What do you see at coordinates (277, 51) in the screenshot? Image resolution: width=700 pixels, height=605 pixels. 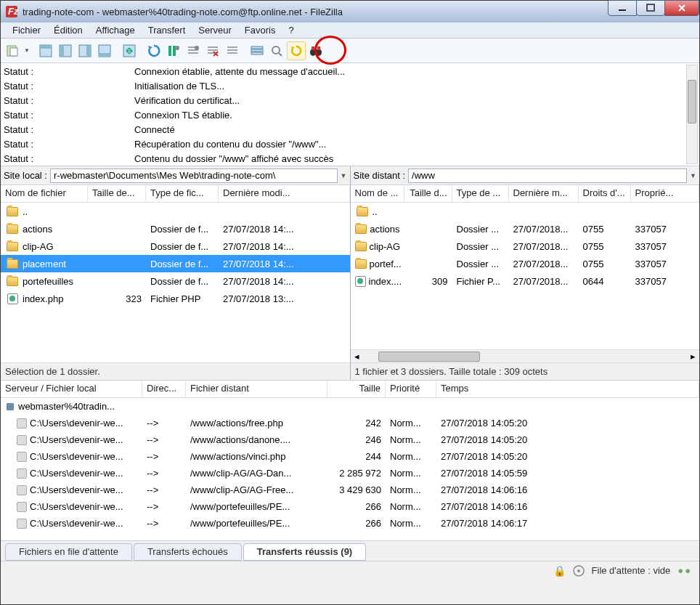 I see `search-button` at bounding box center [277, 51].